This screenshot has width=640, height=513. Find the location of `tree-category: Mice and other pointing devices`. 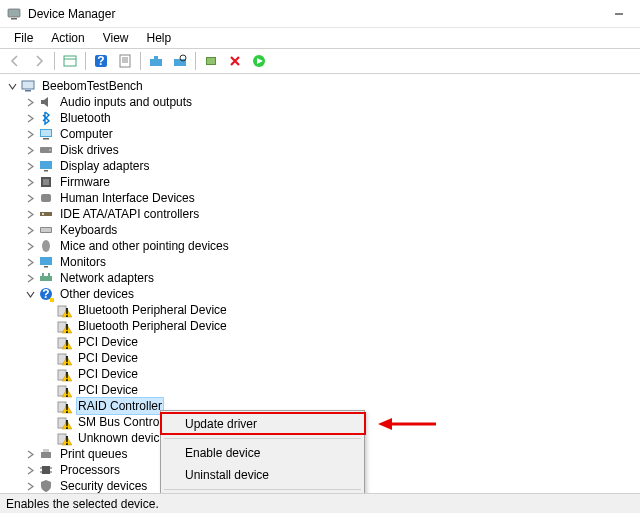

tree-category: Mice and other pointing devices is located at coordinates (323, 246).